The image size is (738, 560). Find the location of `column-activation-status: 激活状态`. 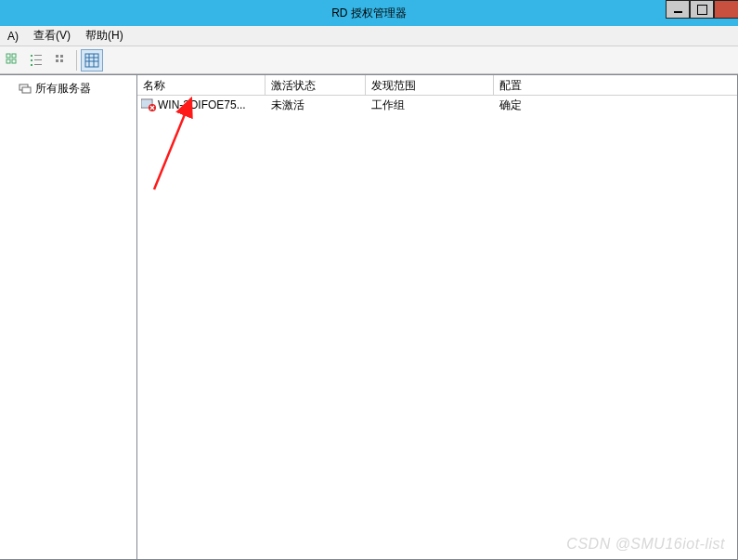

column-activation-status: 激活状态 is located at coordinates (316, 85).